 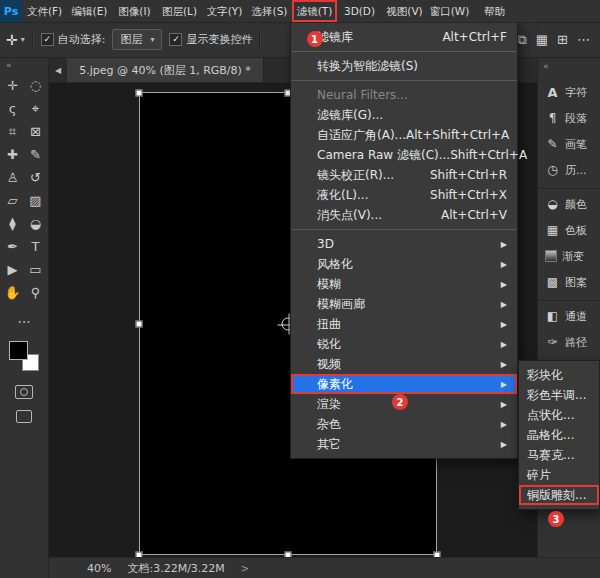 What do you see at coordinates (270, 11) in the screenshot?
I see `menu-select: 选择(S)` at bounding box center [270, 11].